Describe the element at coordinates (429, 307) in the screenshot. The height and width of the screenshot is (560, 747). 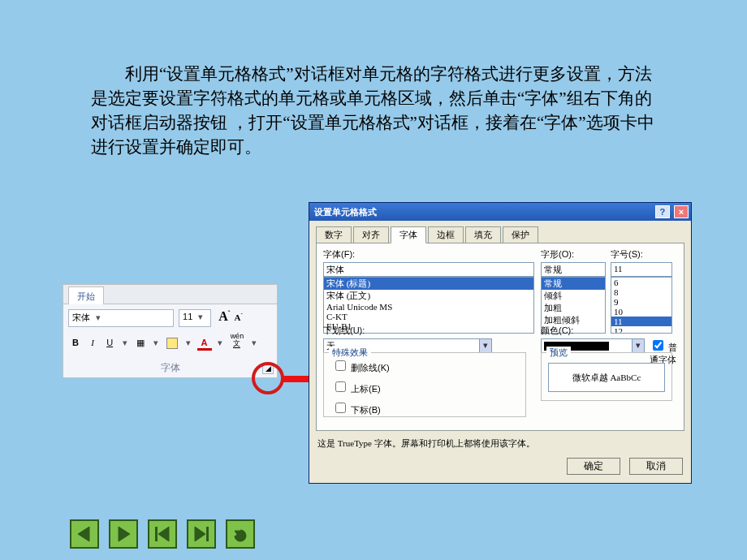
I see `list-item: Arial Unicode MS` at that location.